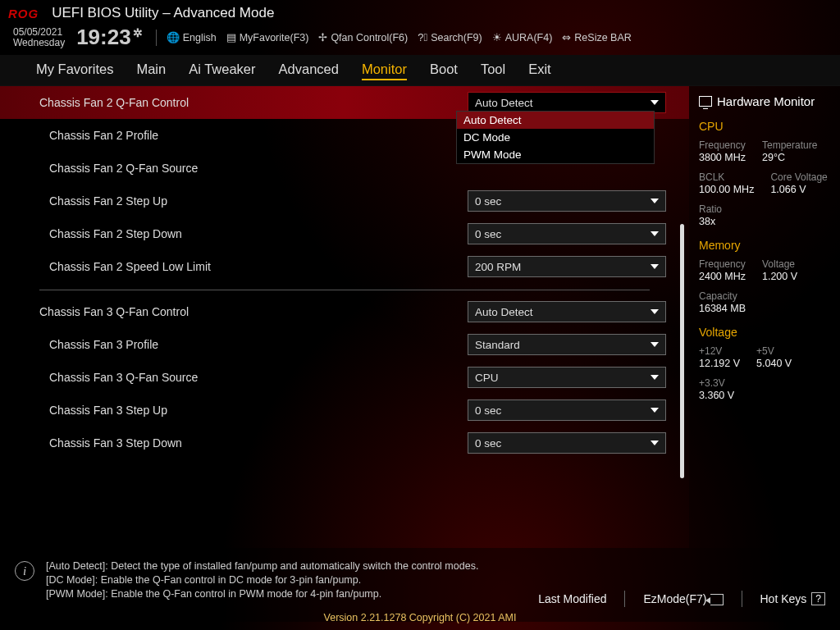 Image resolution: width=840 pixels, height=630 pixels. What do you see at coordinates (151, 71) in the screenshot?
I see `tab-main: Main` at bounding box center [151, 71].